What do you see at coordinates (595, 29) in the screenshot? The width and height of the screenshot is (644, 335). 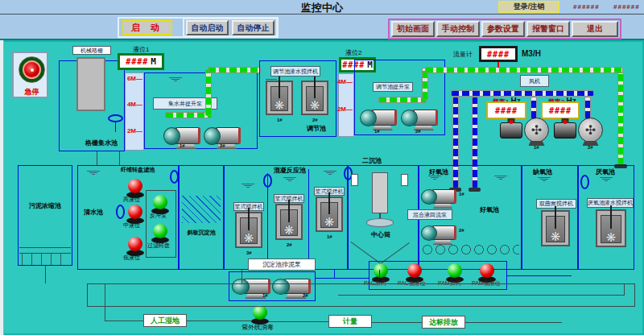 I see `nav-exit-button: 退出` at bounding box center [595, 29].